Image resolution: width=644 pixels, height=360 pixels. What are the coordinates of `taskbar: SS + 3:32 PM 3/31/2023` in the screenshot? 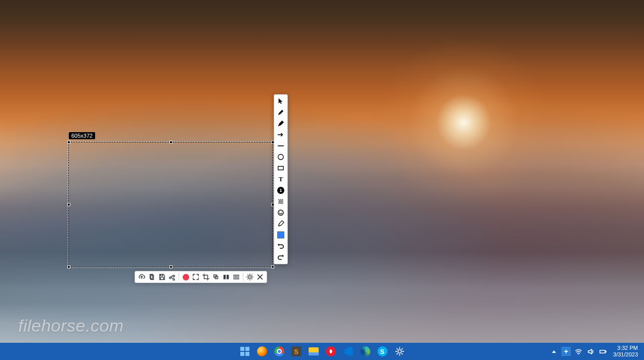 It's located at (322, 351).